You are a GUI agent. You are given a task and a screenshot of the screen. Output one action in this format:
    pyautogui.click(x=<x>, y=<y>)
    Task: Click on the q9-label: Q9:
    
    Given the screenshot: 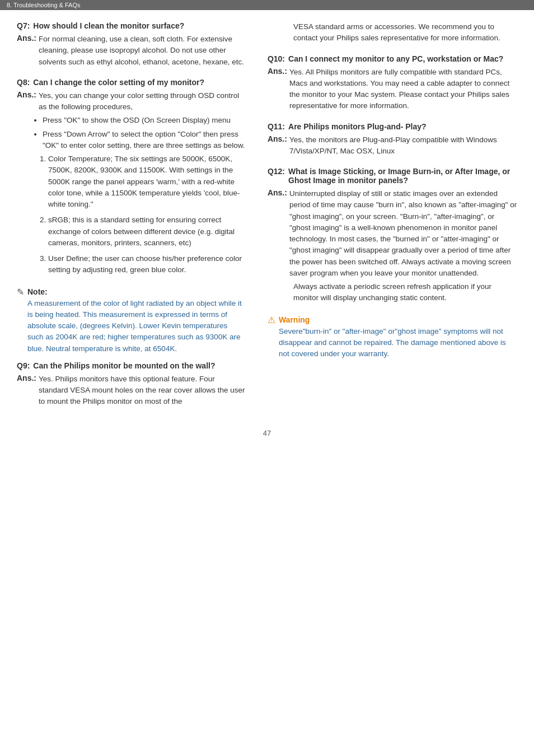 What is the action you would take?
    pyautogui.click(x=24, y=366)
    